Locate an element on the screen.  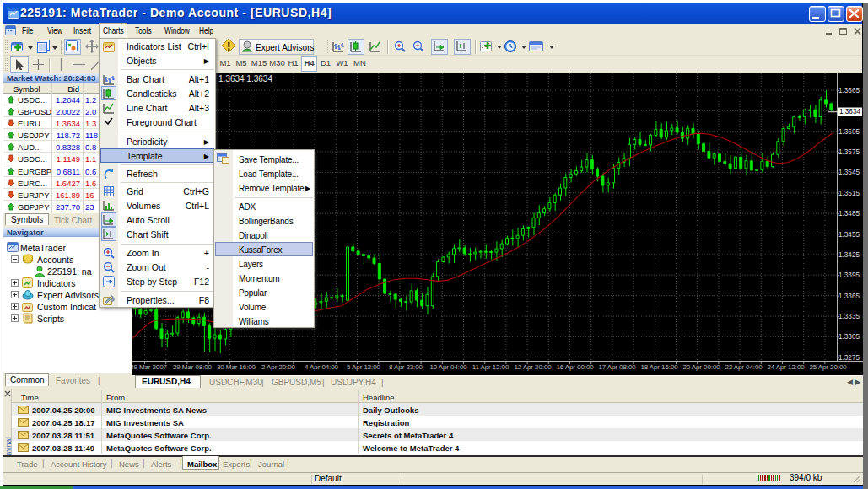
svg-text: 29 Mar 2007 is located at coordinates (150, 368).